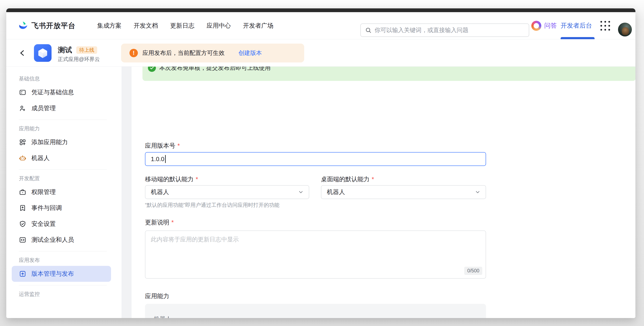 The width and height of the screenshot is (644, 326). I want to click on sidebar-section-capabilities: 应用能力, so click(65, 128).